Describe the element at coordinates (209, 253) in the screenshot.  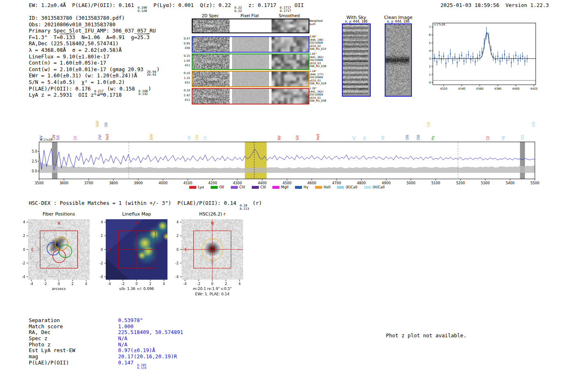
I see `cutout-axes-hsc: -4-4-2-2002244NE` at that location.